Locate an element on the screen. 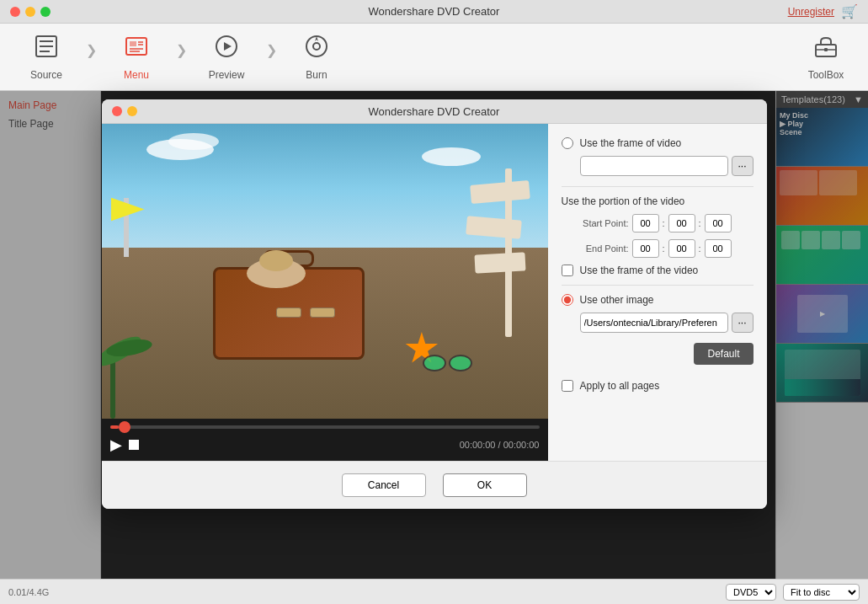 The width and height of the screenshot is (868, 604). dialog-footer: Cancel OK is located at coordinates (434, 485).